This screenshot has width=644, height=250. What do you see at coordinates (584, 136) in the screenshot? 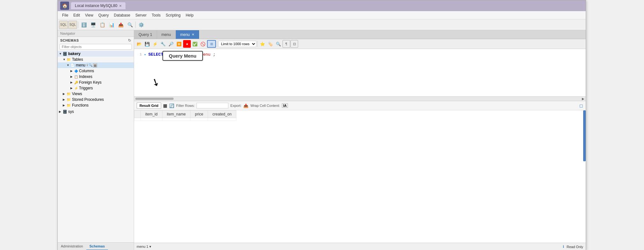
I see `vertical-scrollbar` at bounding box center [584, 136].